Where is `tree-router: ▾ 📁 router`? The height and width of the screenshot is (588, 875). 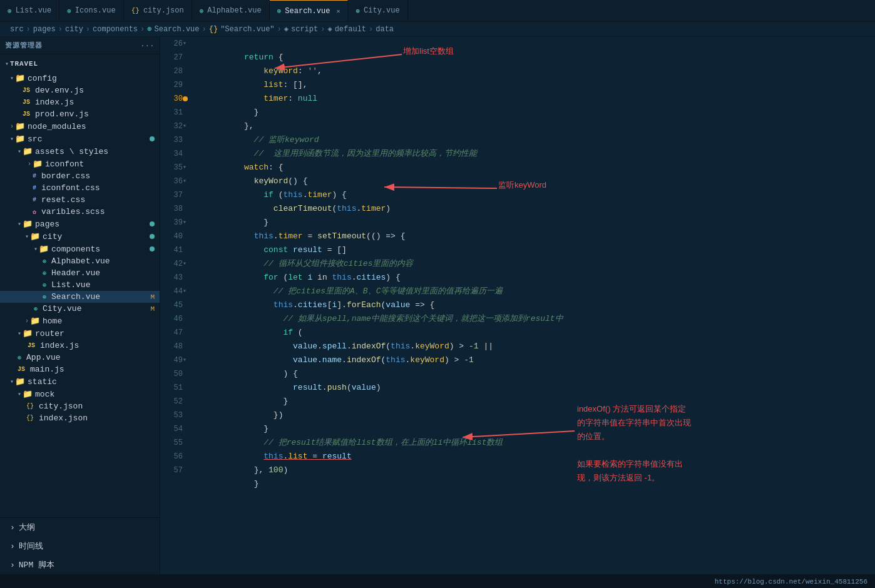
tree-router: ▾ 📁 router is located at coordinates (80, 333).